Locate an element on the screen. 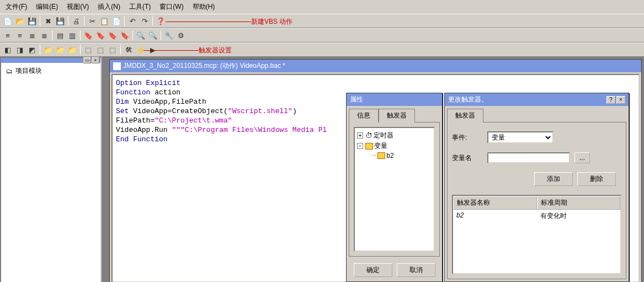 The width and height of the screenshot is (644, 282). delete-button: 删除 is located at coordinates (597, 179).